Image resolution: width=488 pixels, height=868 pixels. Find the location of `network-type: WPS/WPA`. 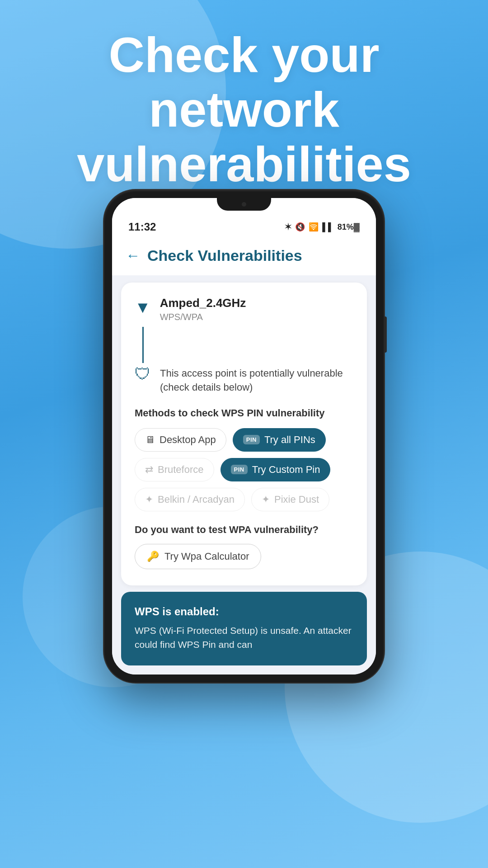

network-type: WPS/WPA is located at coordinates (203, 317).